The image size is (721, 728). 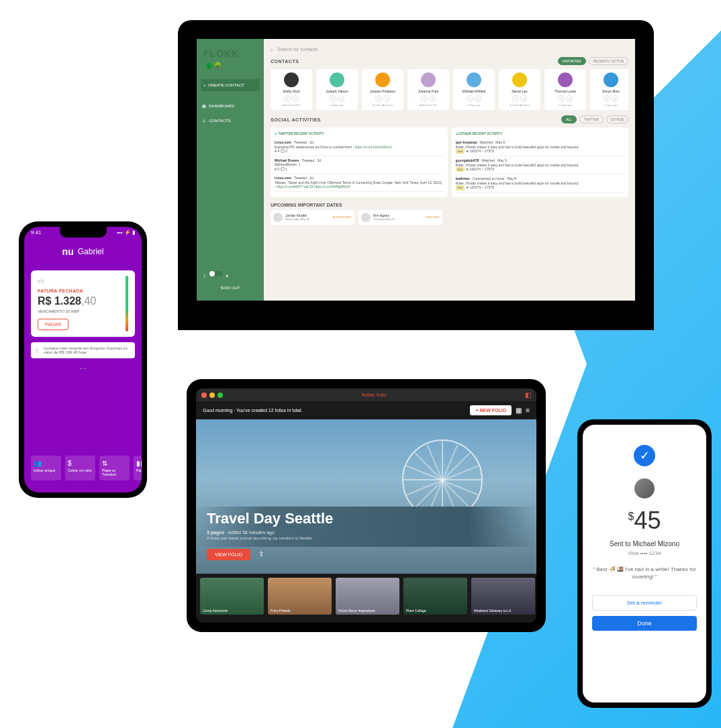 What do you see at coordinates (114, 463) in the screenshot?
I see `action-icon: ⇅` at bounding box center [114, 463].